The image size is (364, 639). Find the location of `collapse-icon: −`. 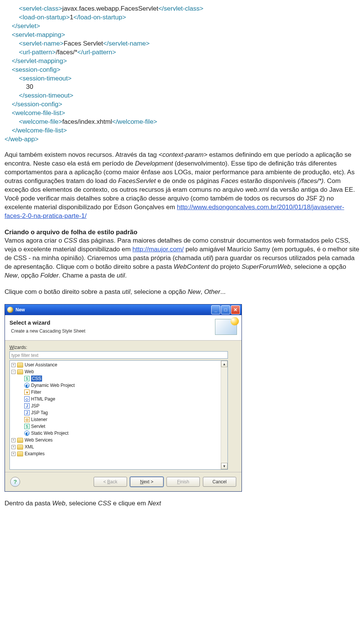

collapse-icon: − is located at coordinates (14, 372).